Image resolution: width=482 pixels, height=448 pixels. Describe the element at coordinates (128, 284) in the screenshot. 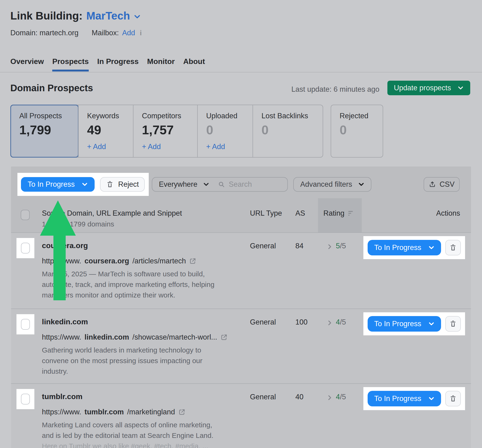

I see `row-snippet: March 5, 2025 — MarTech is software used…` at that location.